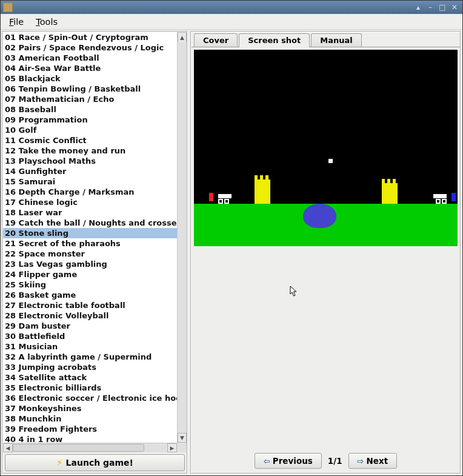 The image size is (463, 476). I want to click on list-item: 07 Mathematician / Echo, so click(90, 99).